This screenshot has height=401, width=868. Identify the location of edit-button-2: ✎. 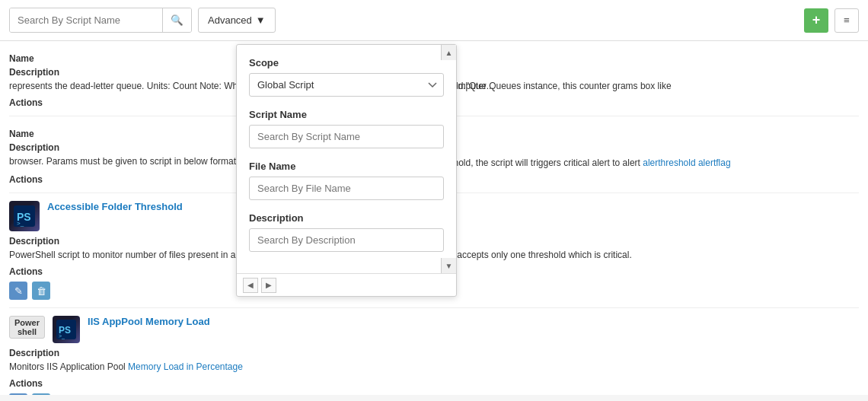
(18, 394).